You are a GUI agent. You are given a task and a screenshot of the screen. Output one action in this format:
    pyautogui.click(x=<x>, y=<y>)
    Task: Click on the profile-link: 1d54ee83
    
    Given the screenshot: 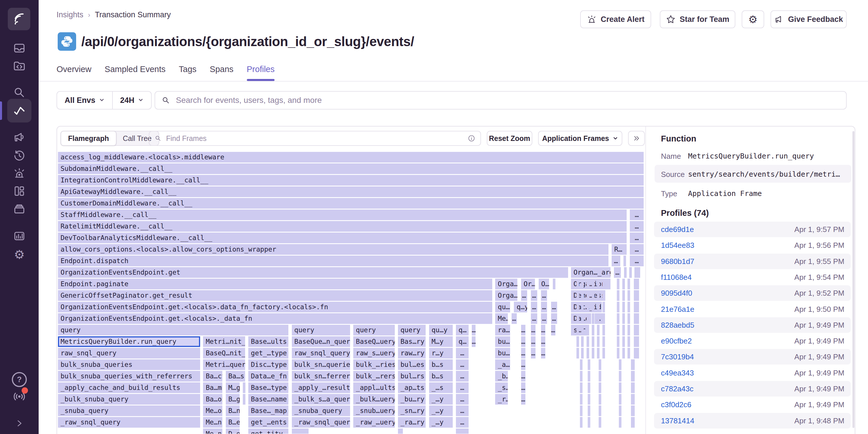 What is the action you would take?
    pyautogui.click(x=678, y=245)
    